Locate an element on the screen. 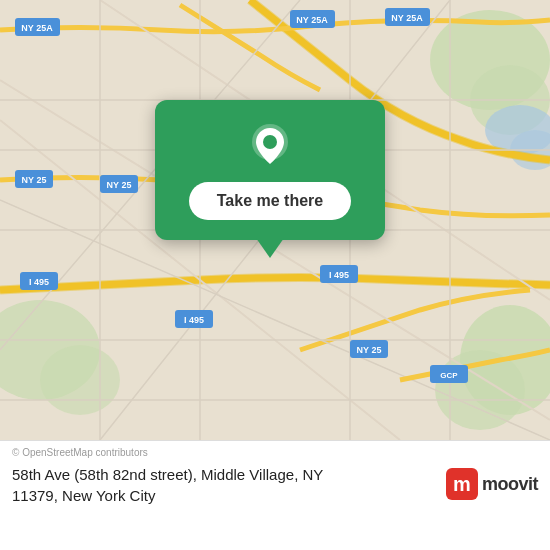 The height and width of the screenshot is (550, 550). svg-text: m is located at coordinates (462, 484).